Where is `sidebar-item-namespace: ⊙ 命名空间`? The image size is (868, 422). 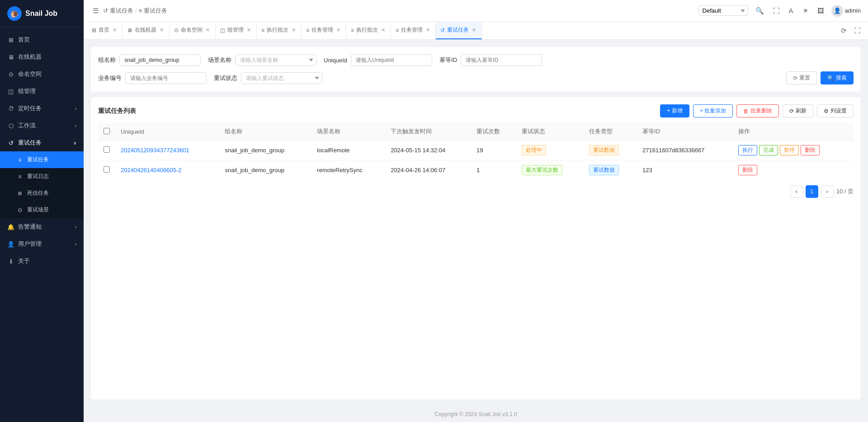 sidebar-item-namespace: ⊙ 命名空间 is located at coordinates (42, 74).